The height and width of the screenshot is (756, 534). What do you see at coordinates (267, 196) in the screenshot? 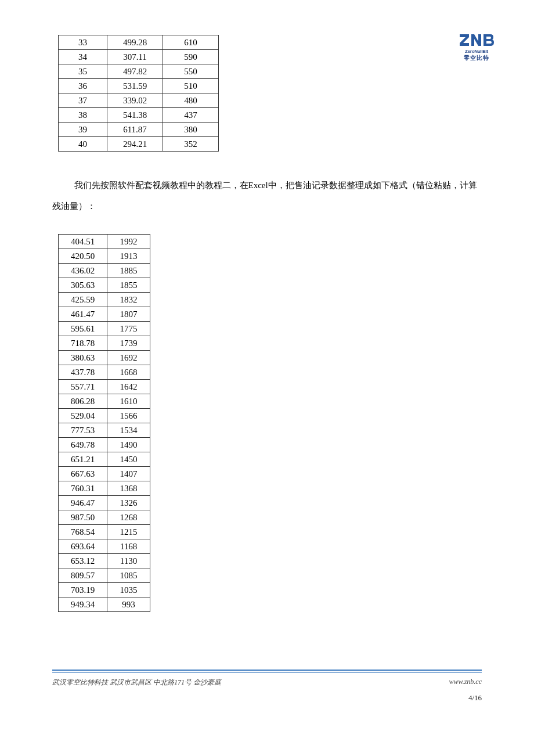
I see `instruction-paragraph: 我们先按照软件配套视频教程中的教程二，在Excel中，把售油记录数据整理成如下格…` at bounding box center [267, 196].